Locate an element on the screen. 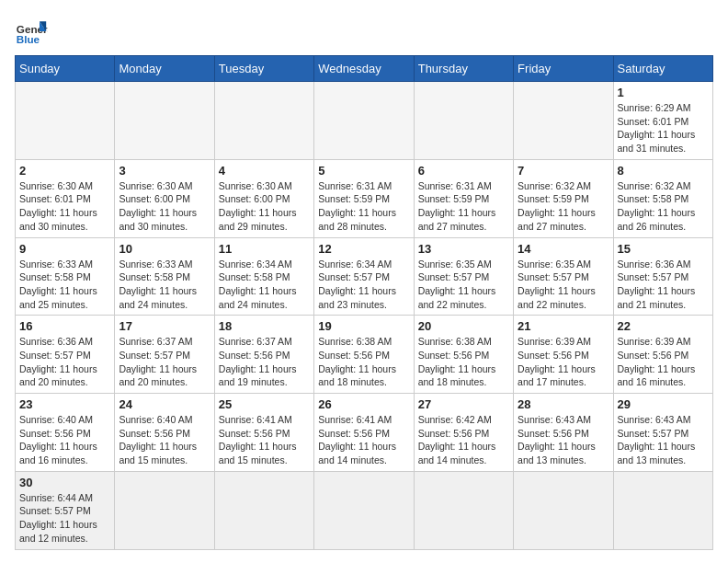 This screenshot has height=563, width=728. day-number: 18 is located at coordinates (265, 326).